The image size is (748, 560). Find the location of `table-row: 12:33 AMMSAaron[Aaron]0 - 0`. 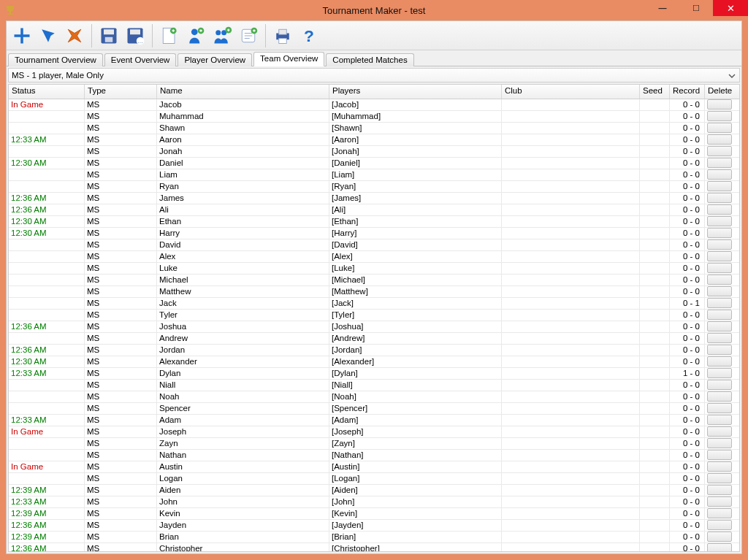

table-row: 12:33 AMMSAaron[Aaron]0 - 0 is located at coordinates (374, 140).